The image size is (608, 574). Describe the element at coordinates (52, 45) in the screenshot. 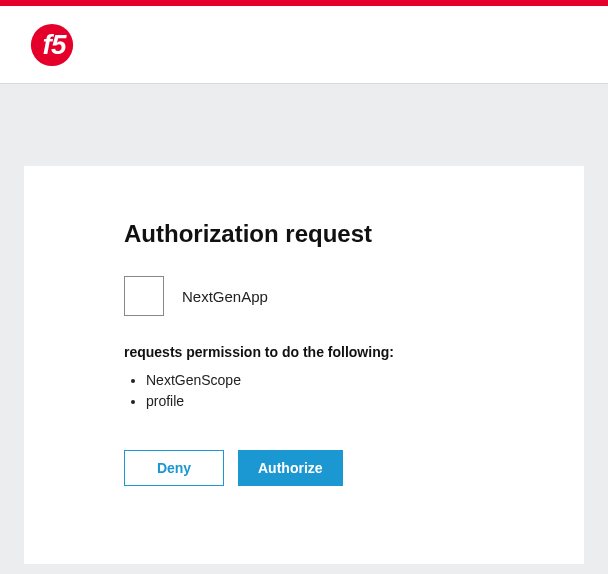

I see `f5-logo-icon: f 5` at that location.